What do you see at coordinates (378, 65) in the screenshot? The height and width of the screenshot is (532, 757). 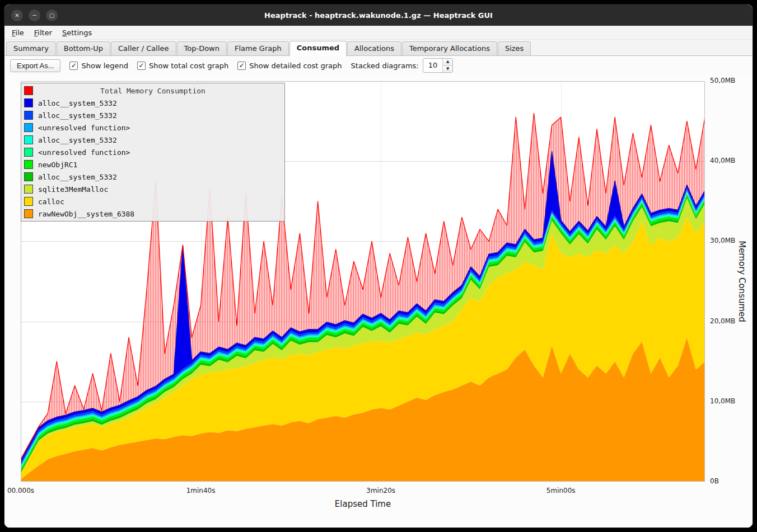 I see `toolbar: Export As... ✓Show legend✓Show total cos…` at bounding box center [378, 65].